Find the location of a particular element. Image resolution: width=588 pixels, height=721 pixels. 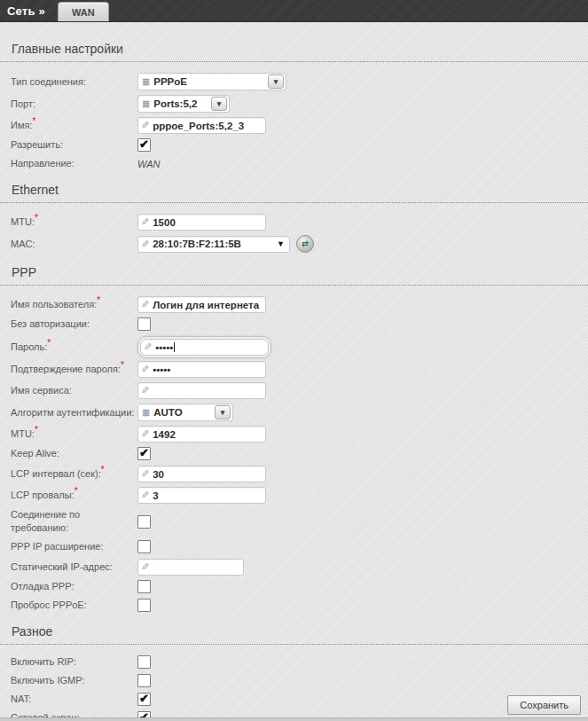

field-label: LCP интервал (сек): is located at coordinates (56, 474).